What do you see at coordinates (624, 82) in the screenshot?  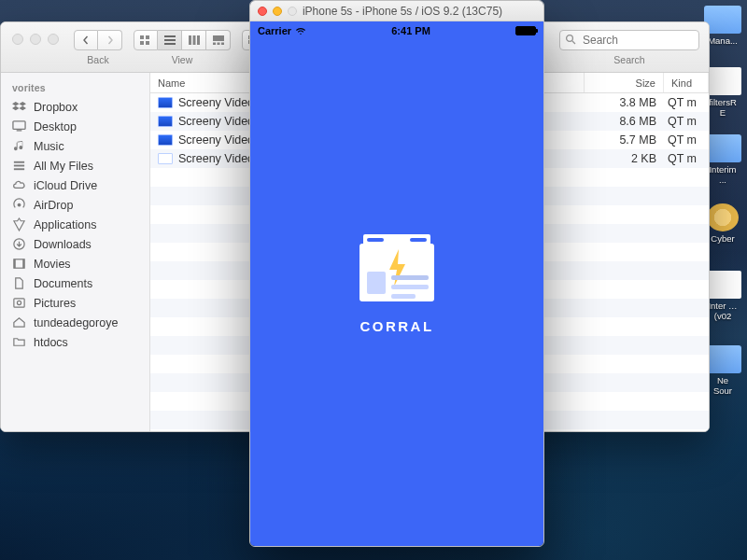 I see `col-size: Size` at bounding box center [624, 82].